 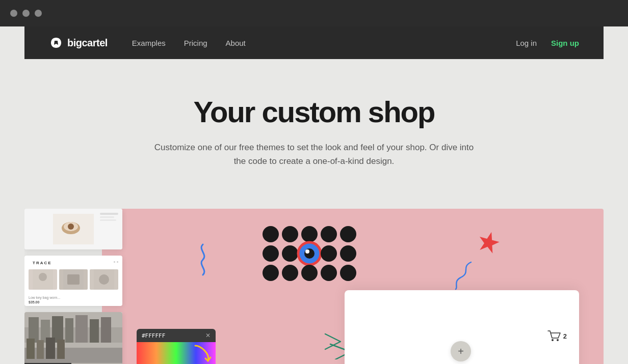 What do you see at coordinates (73, 338) in the screenshot?
I see `shelf-preview: Steadfast Style` at bounding box center [73, 338].